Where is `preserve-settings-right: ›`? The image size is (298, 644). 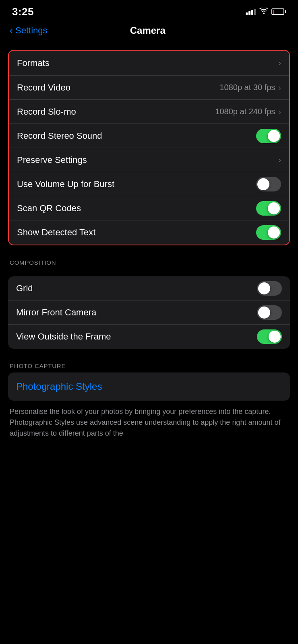 preserve-settings-right: › is located at coordinates (279, 160).